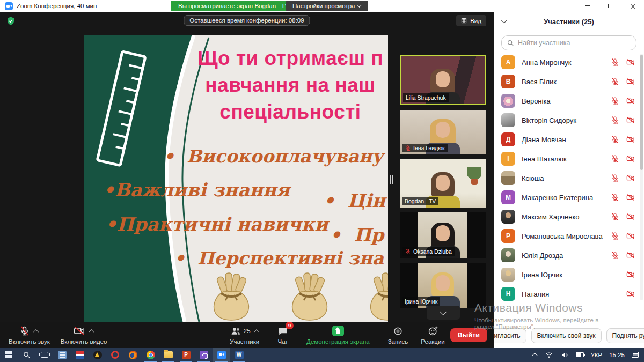 The width and height of the screenshot is (644, 362). What do you see at coordinates (443, 285) in the screenshot?
I see `video-tile-iryna: Ірина Юрчик` at bounding box center [443, 285].